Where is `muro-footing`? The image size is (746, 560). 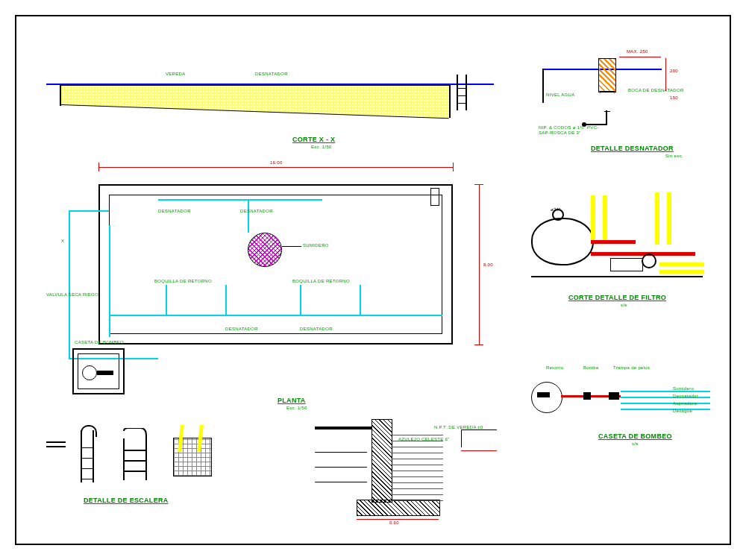 muro-footing is located at coordinates (398, 508).